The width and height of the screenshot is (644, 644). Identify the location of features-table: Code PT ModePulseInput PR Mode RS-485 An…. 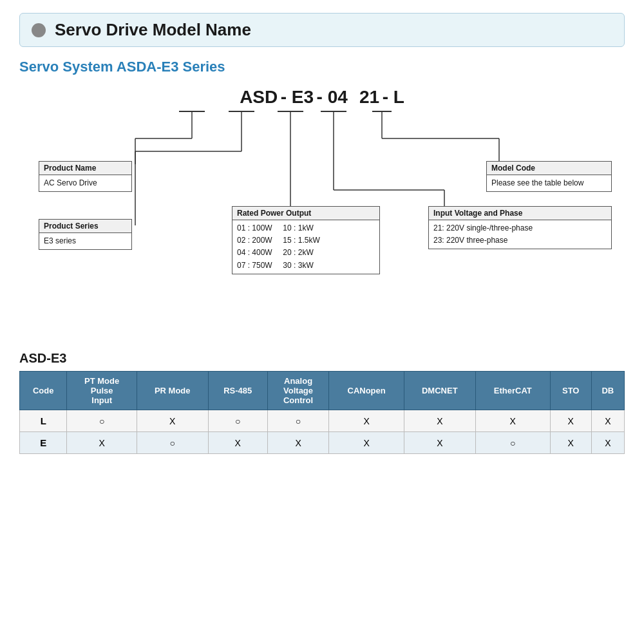
(322, 412).